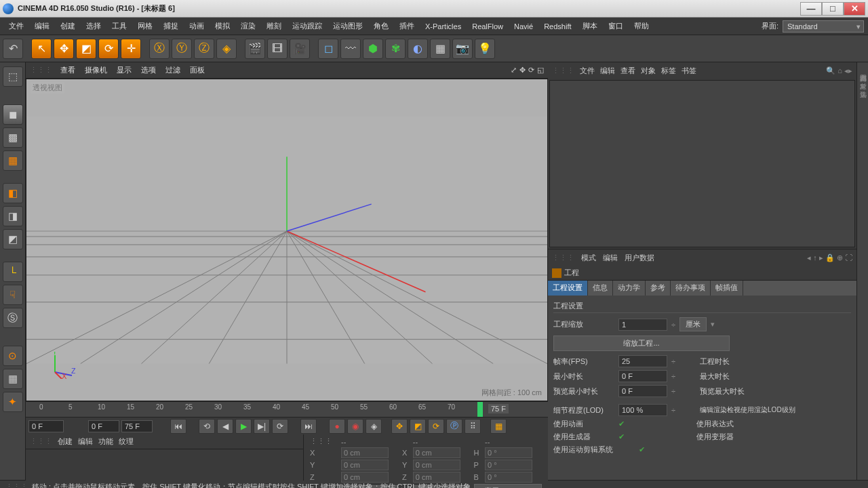  Describe the element at coordinates (621, 436) in the screenshot. I see `use-gen-checkbox: ✔` at that location.